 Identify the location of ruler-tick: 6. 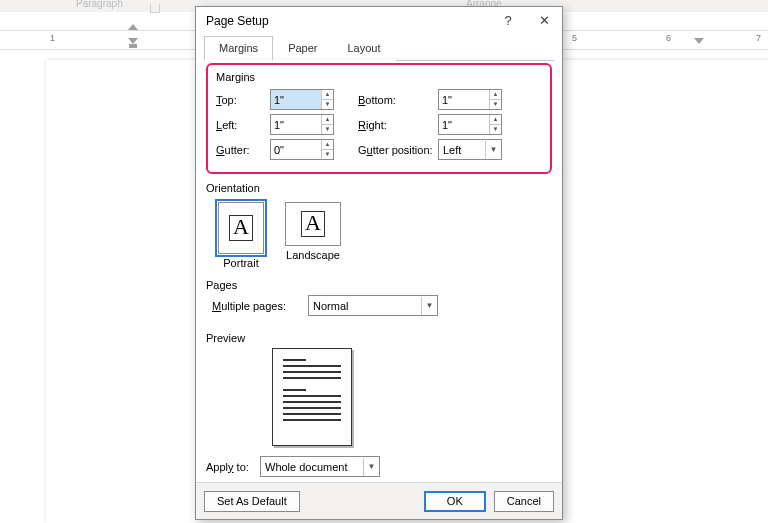
(668, 38).